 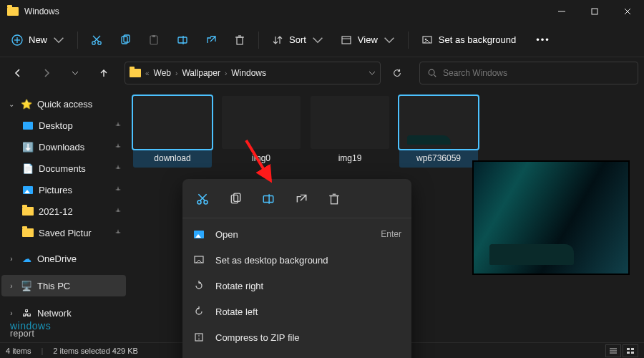 I want to click on set-background-button: Set as background, so click(x=469, y=40).